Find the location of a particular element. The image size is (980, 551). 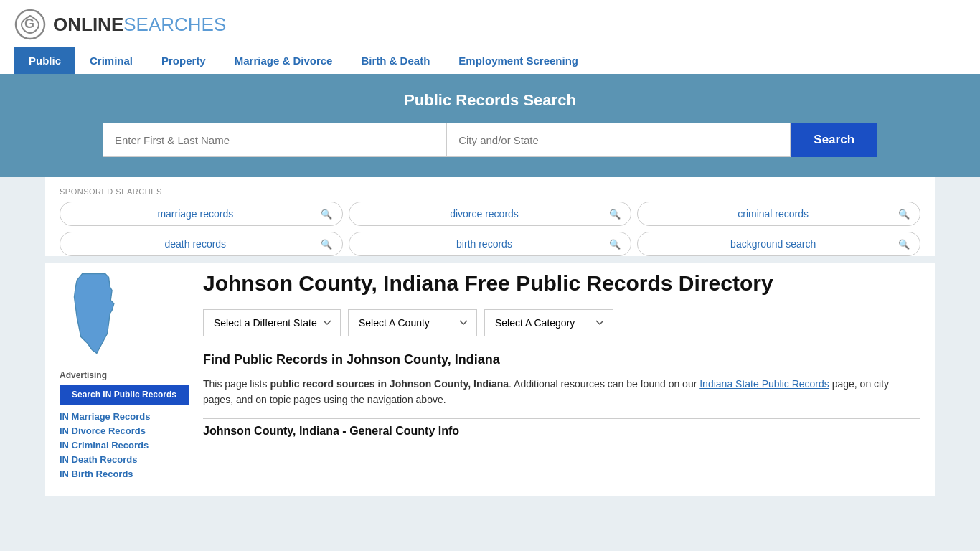

location-input is located at coordinates (618, 140).